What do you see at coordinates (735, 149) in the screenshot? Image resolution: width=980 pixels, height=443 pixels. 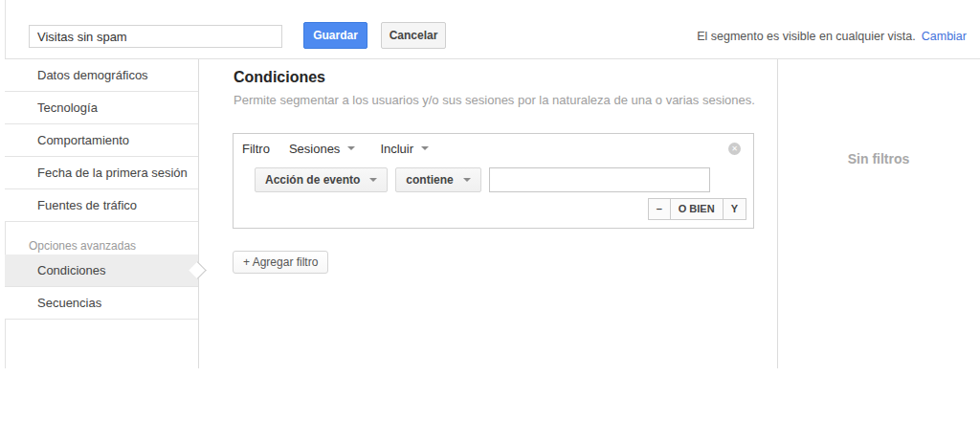 I see `close-icon: ✕` at bounding box center [735, 149].